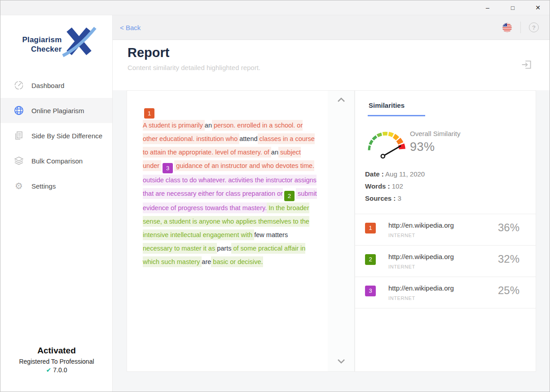 This screenshot has height=392, width=550. Describe the element at coordinates (180, 248) in the screenshot. I see `text-run: necessary to master it as` at that location.